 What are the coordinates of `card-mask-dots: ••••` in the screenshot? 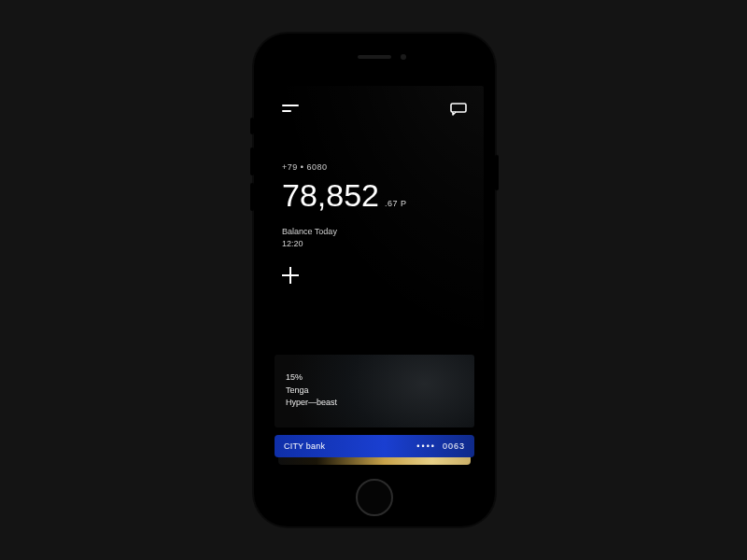 It's located at (426, 446).